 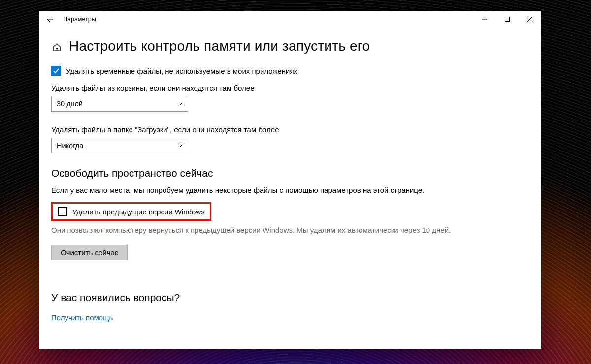 I want to click on minimize-icon, so click(x=485, y=19).